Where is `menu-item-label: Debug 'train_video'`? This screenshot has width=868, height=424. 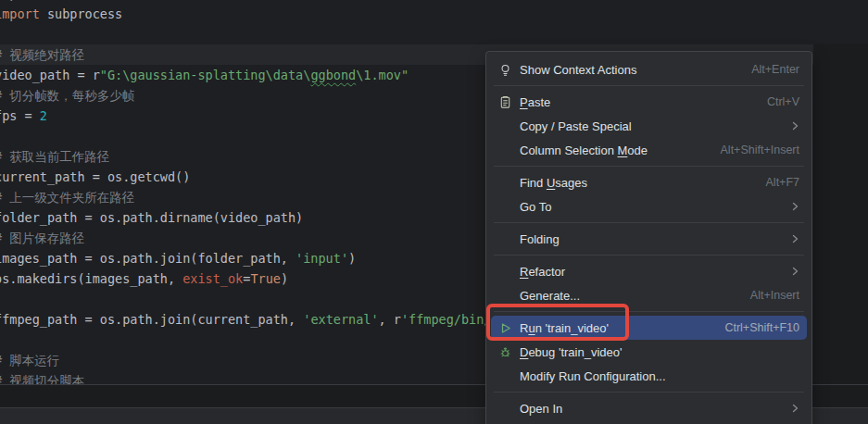 menu-item-label: Debug 'train_video' is located at coordinates (571, 352).